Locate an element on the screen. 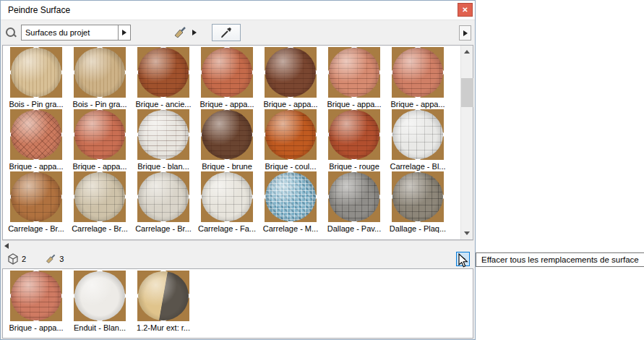 The width and height of the screenshot is (644, 340). material-item: Brique - brune is located at coordinates (227, 140).